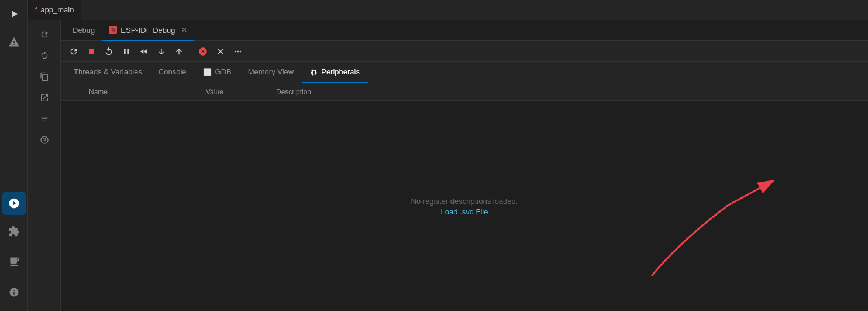 The height and width of the screenshot is (311, 868). What do you see at coordinates (179, 52) in the screenshot?
I see `step-out-btn` at bounding box center [179, 52].